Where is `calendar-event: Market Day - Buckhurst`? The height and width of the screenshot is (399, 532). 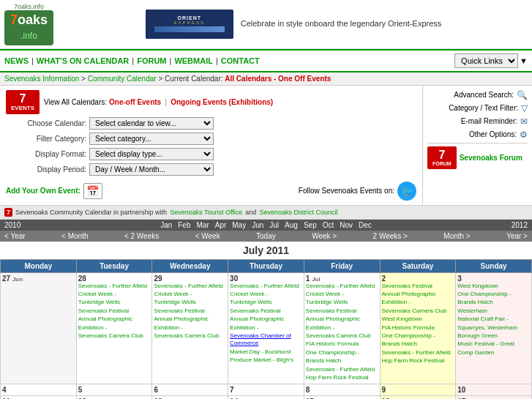
calendar-event: Market Day - Buckhurst is located at coordinates (266, 352).